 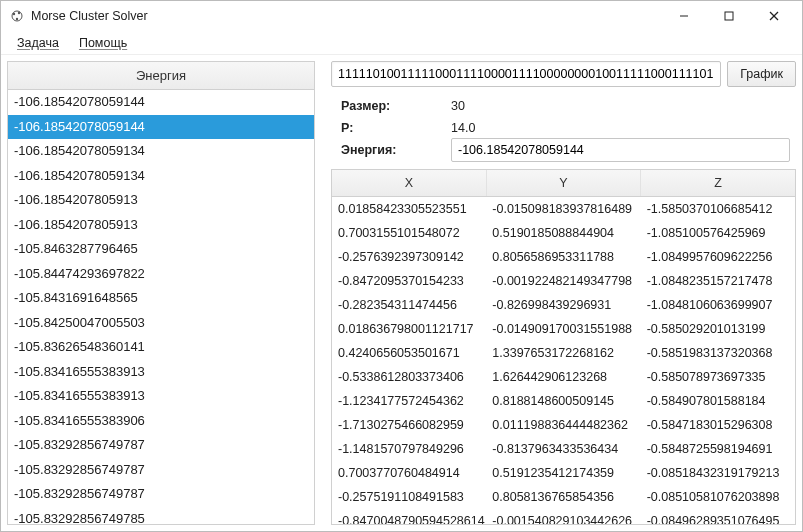 I want to click on cell-x: -0.8472095370154233, so click(x=409, y=281).